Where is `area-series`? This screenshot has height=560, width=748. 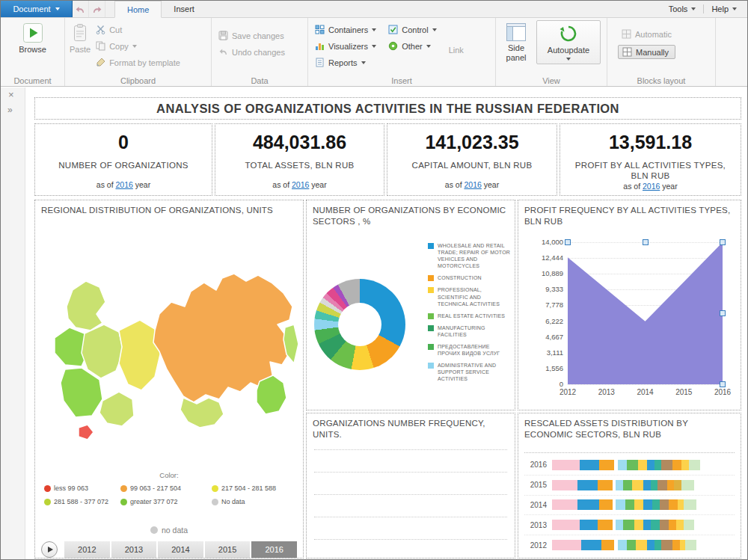 area-series is located at coordinates (645, 313).